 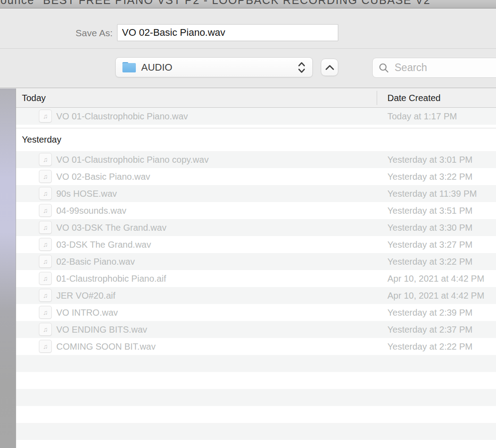 I want to click on file-row: ♫ VO 02-Basic Piano.wav Yesterday at 3:2…, so click(x=256, y=177).